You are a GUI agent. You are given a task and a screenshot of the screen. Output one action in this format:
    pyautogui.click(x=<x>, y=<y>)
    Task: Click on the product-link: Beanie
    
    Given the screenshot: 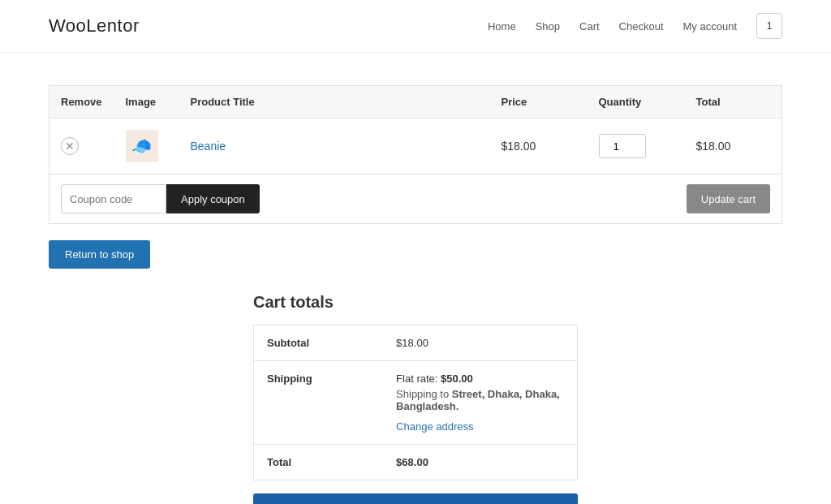 What is the action you would take?
    pyautogui.click(x=209, y=146)
    